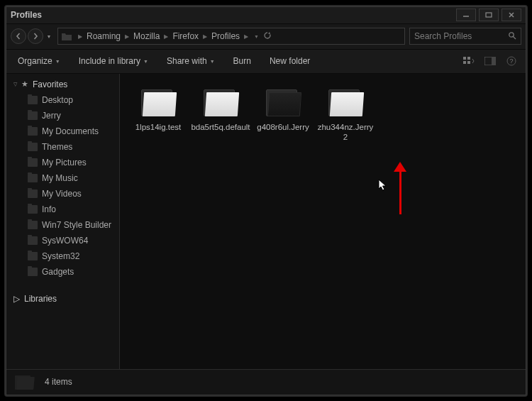  What do you see at coordinates (39, 61) in the screenshot?
I see `organize-menu: Organize▼` at bounding box center [39, 61].